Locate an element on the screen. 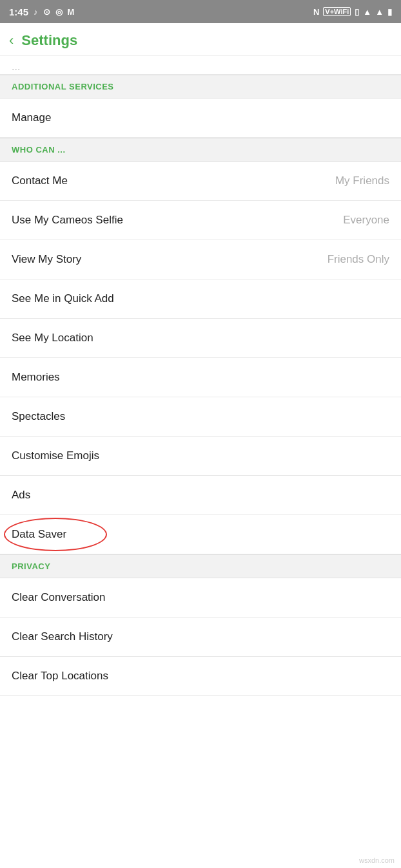 The height and width of the screenshot is (868, 401). spectacles-label: Spectacles is located at coordinates (39, 417).